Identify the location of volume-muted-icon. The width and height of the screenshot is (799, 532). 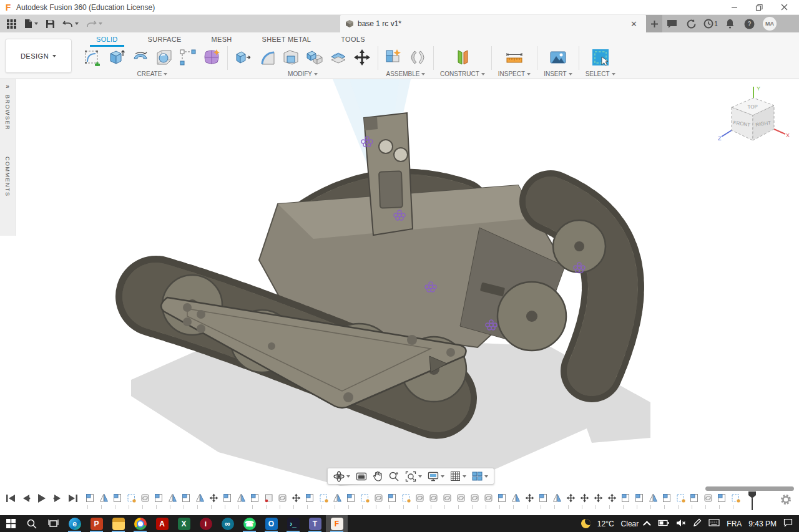
(681, 524).